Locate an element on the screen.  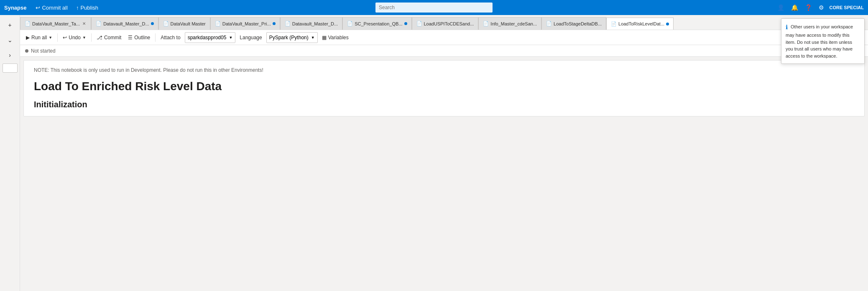
tab-item-1: 📄 DataVault_Master_Ta... ✕ is located at coordinates (56, 23).